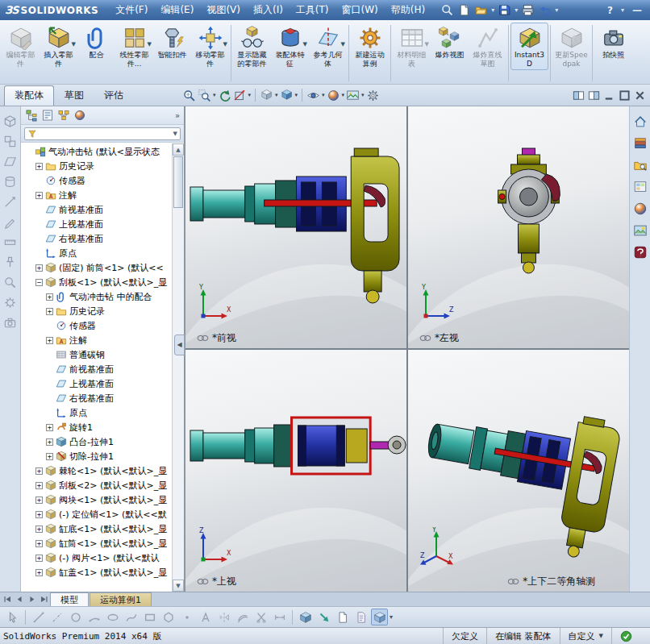 The image size is (650, 644). I want to click on forum-icon, so click(640, 252).